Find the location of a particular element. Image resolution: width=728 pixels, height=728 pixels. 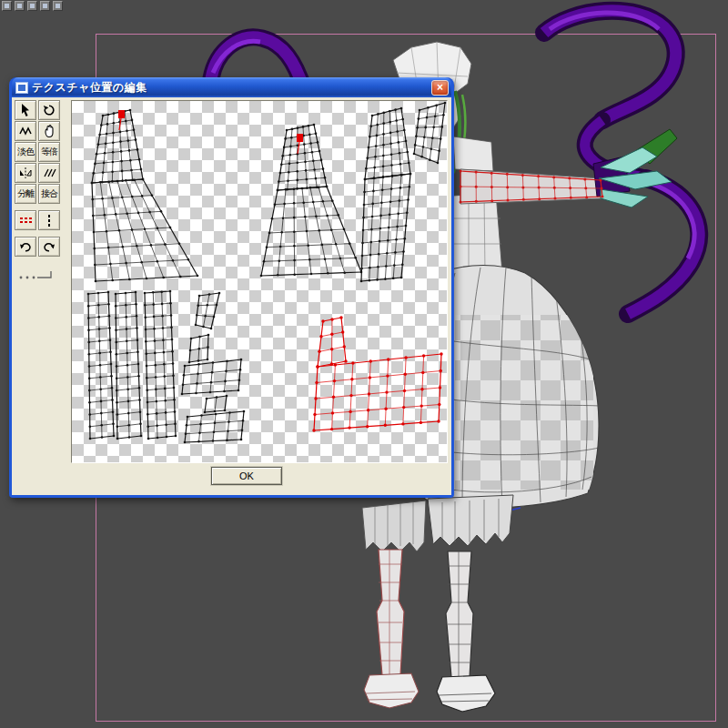

red-dashes-icon is located at coordinates (25, 220).